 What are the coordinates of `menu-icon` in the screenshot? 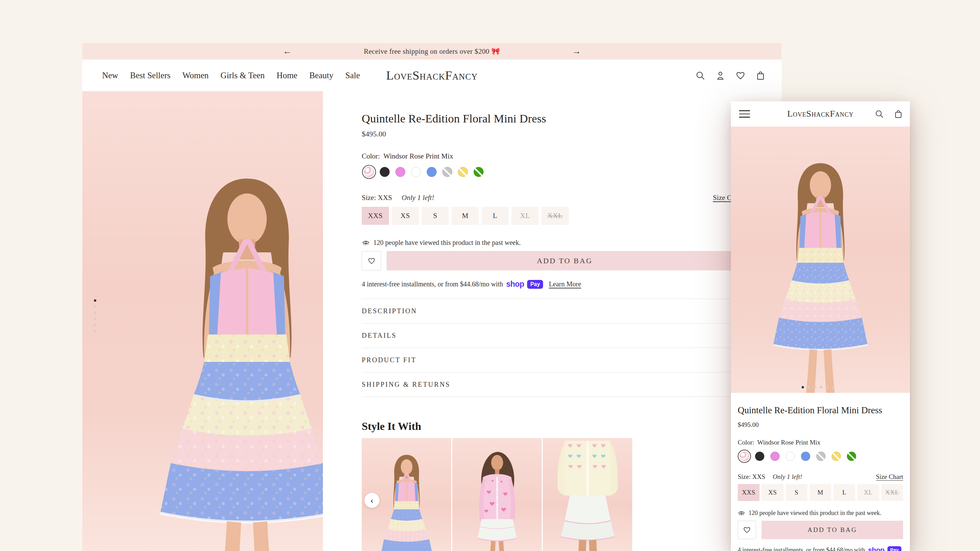 It's located at (745, 114).